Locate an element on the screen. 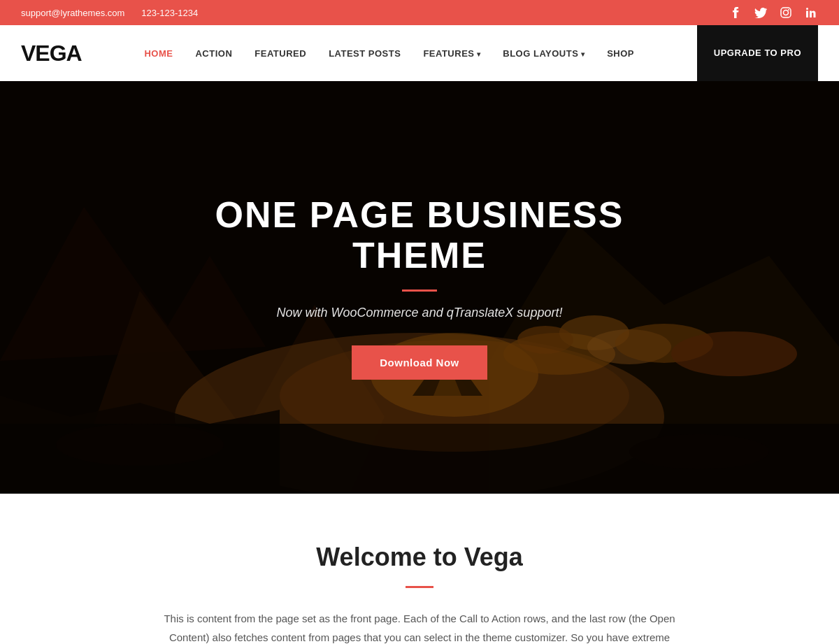  nav-item-latest-posts: LATEST POSTS is located at coordinates (365, 53).